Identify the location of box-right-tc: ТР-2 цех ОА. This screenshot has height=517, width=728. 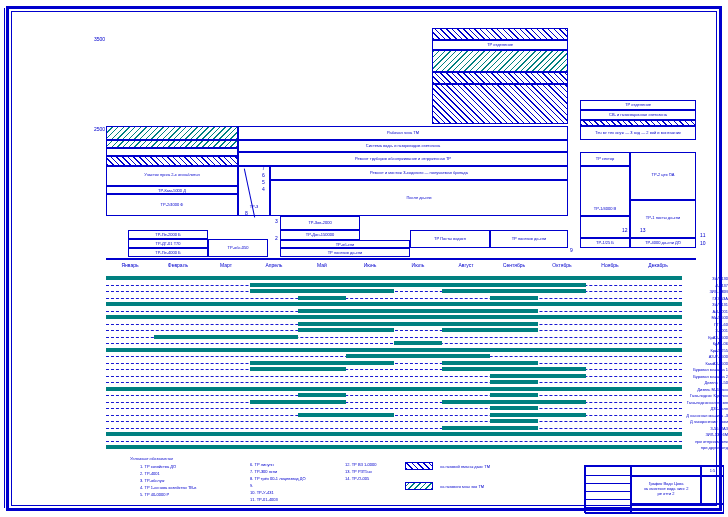
(663, 176).